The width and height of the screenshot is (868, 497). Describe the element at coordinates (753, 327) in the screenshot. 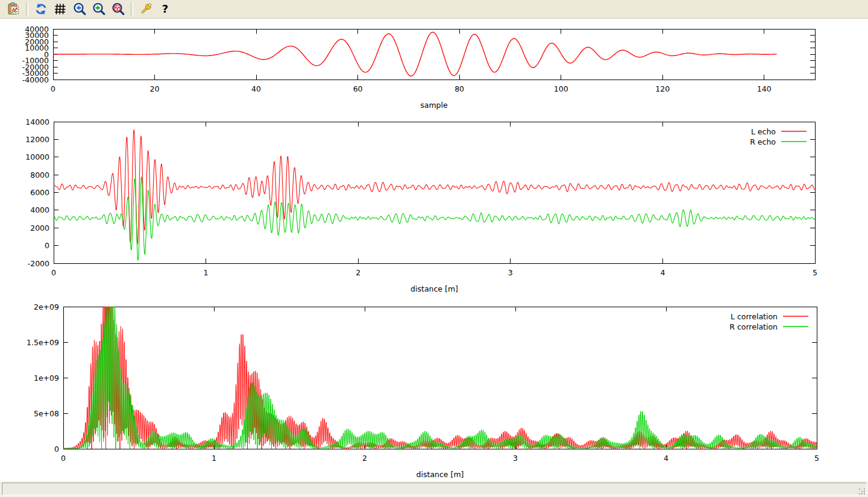

I see `legend-label: R correlation` at that location.